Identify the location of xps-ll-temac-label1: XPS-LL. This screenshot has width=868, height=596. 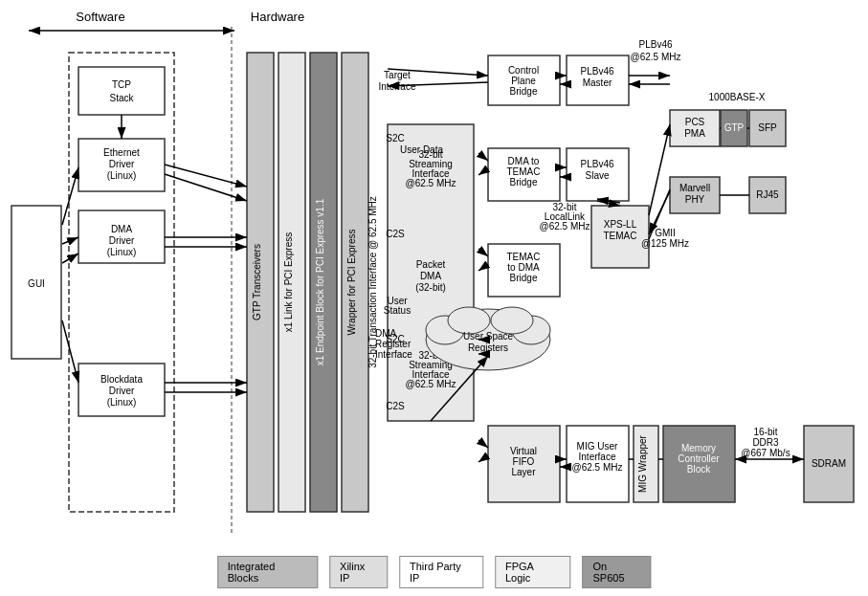
(620, 224).